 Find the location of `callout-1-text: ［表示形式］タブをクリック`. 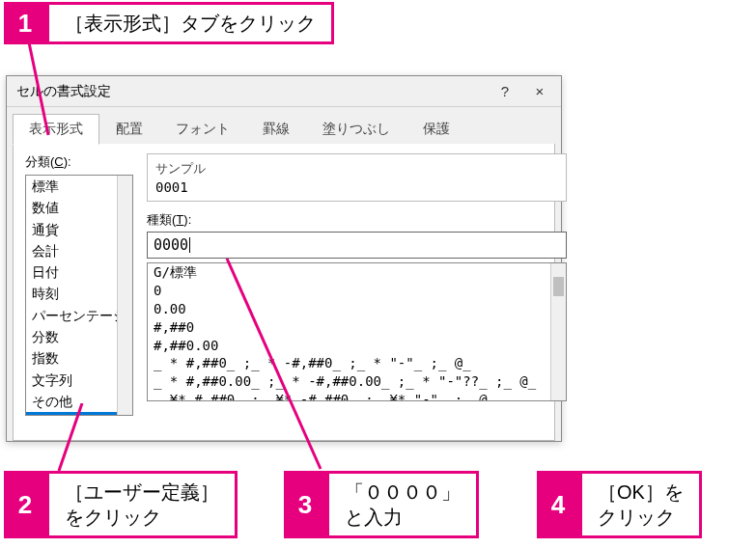

callout-1-text: ［表示形式］タブをクリック is located at coordinates (190, 23).